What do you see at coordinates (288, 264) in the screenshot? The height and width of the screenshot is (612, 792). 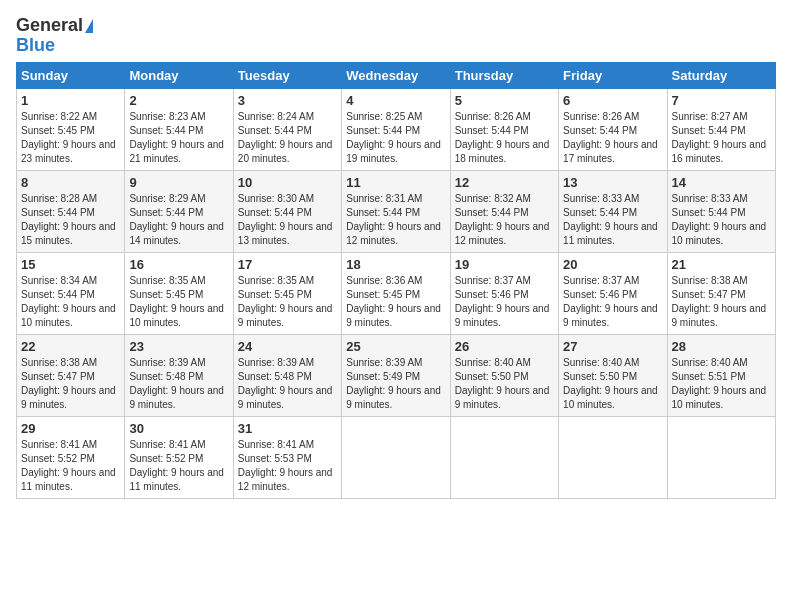 I see `day-number: 17` at bounding box center [288, 264].